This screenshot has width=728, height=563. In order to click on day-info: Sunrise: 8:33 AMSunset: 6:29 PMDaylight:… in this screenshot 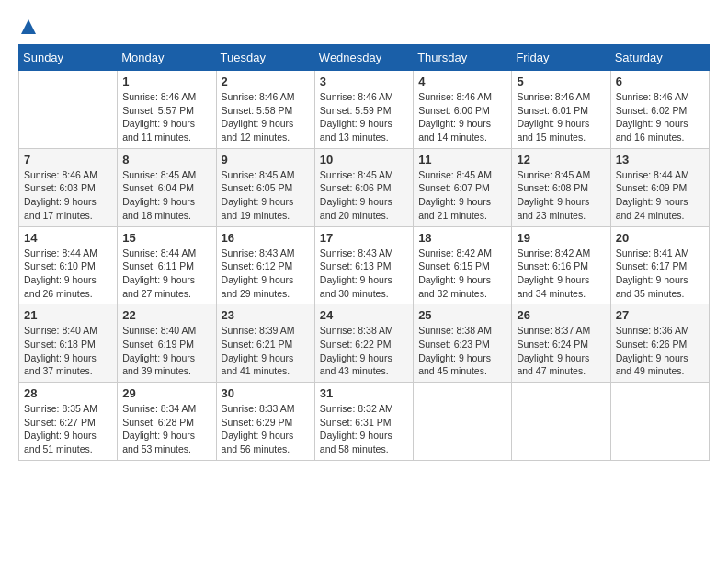, I will do `click(266, 429)`.